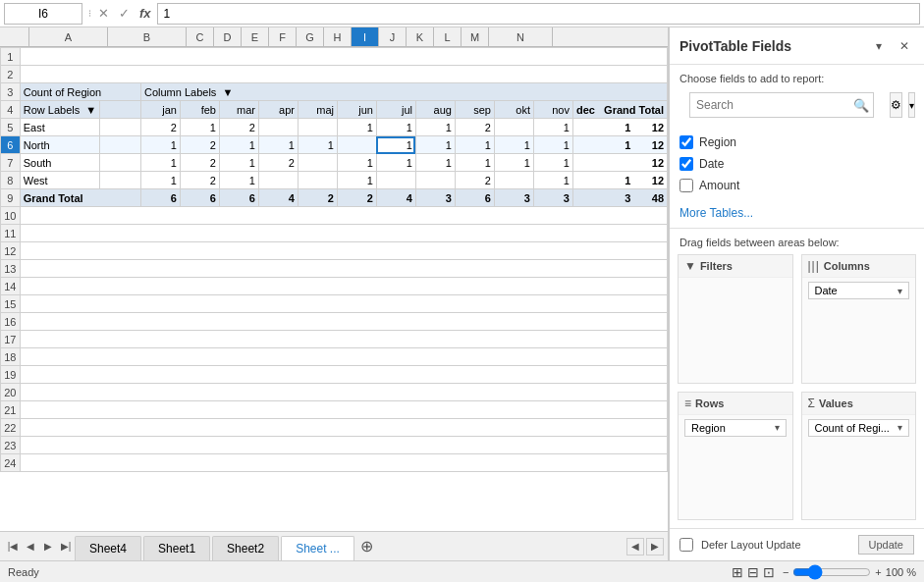 The height and width of the screenshot is (582, 924). What do you see at coordinates (30, 547) in the screenshot?
I see `tab-prev-btn: ◀` at bounding box center [30, 547].